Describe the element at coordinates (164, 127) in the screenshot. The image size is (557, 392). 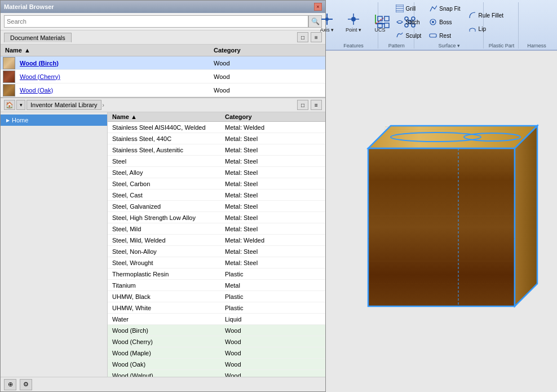
I see `lib-material-name: Stainless Steel AISI440C, Welded` at that location.